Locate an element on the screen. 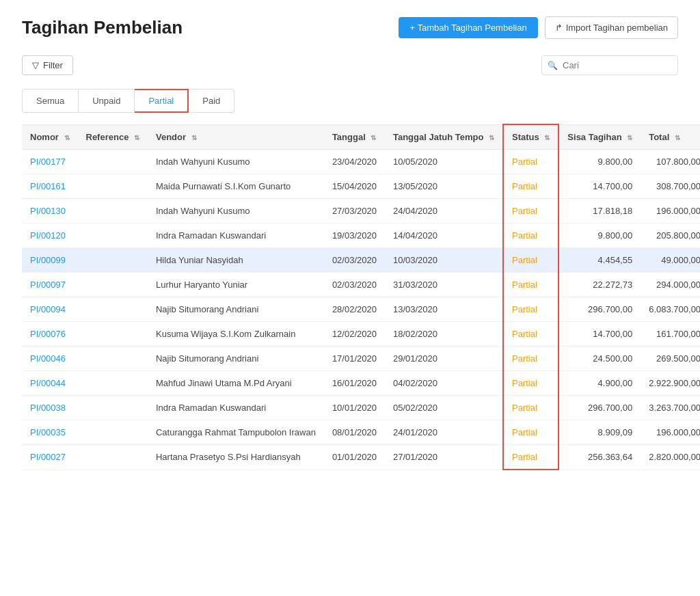  table-row: PI/00027Hartana Prasetyo S.Psi Hardiansy… is located at coordinates (361, 458).